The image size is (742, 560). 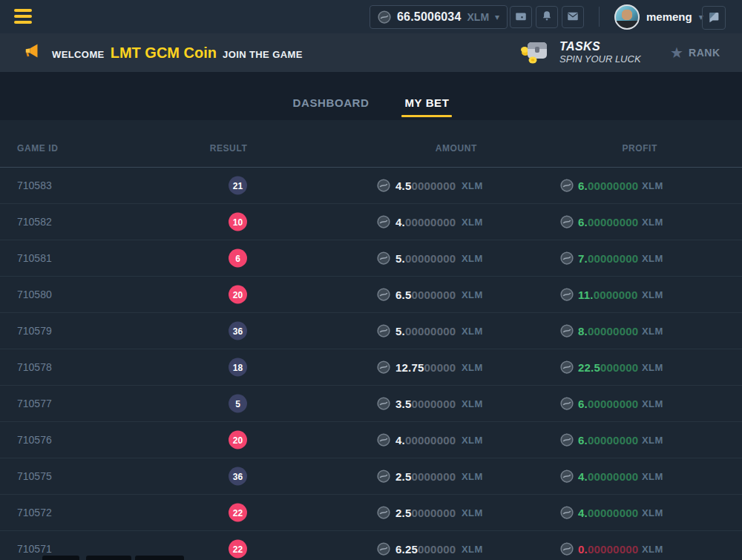 I want to click on amount-value: 3.50000000, so click(x=426, y=403).